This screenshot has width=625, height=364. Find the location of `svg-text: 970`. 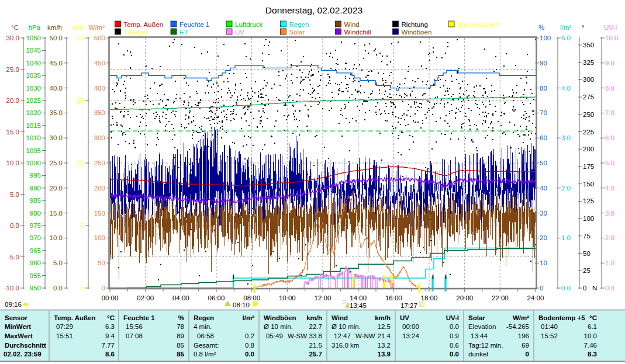

svg-text: 970 is located at coordinates (35, 238).